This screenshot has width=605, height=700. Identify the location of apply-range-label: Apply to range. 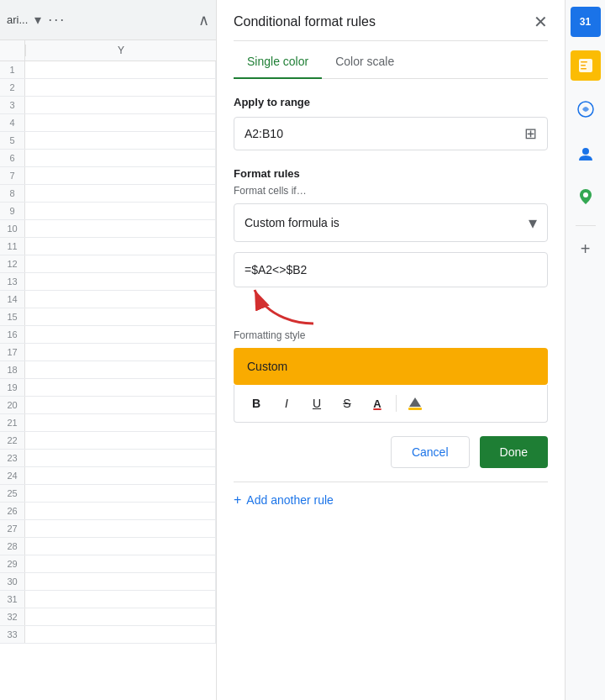
(391, 103).